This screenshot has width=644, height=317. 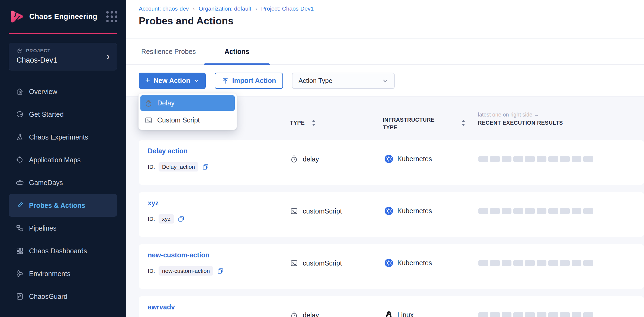 I want to click on sidebar-item-probes-actions: Probes & Actions, so click(x=63, y=205).